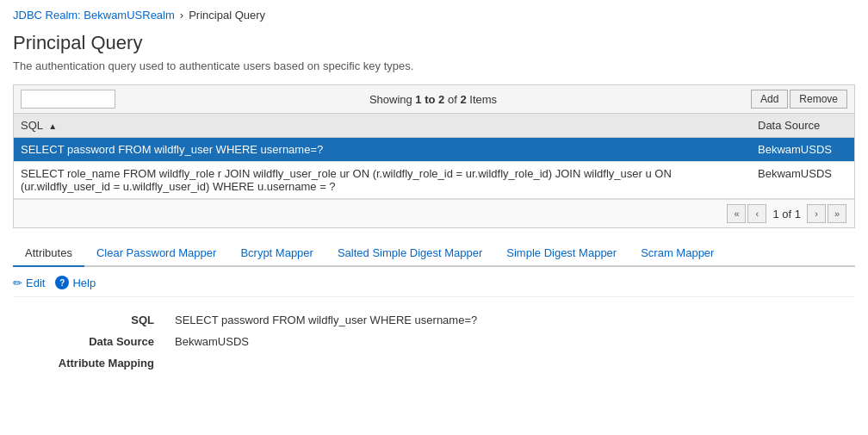 The image size is (868, 435). What do you see at coordinates (483, 100) in the screenshot?
I see `showing-suffix: Items` at bounding box center [483, 100].